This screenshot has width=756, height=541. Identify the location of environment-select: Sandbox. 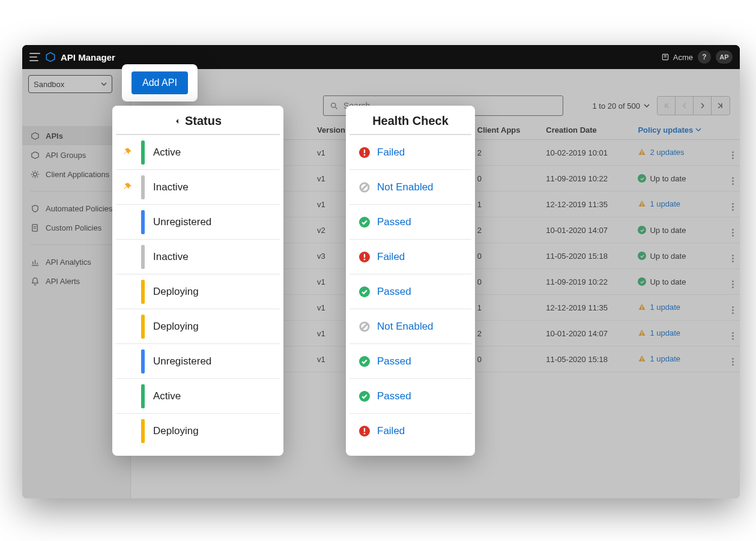
(70, 84).